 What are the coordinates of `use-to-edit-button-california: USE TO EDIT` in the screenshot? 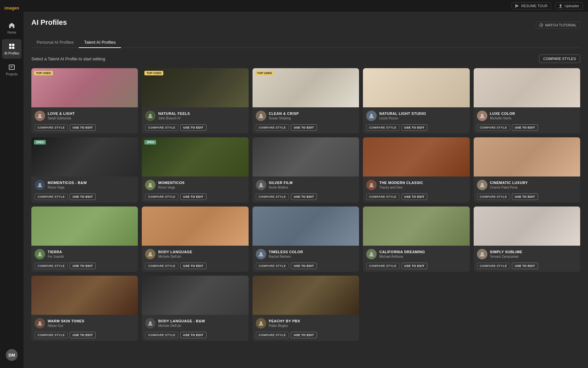 It's located at (415, 266).